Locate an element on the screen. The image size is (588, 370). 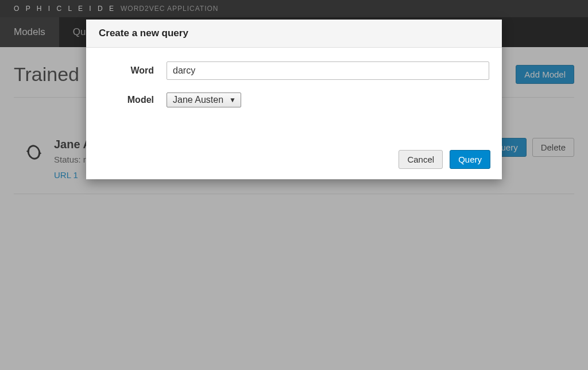
model-select: Jane Austen ▼ is located at coordinates (204, 100).